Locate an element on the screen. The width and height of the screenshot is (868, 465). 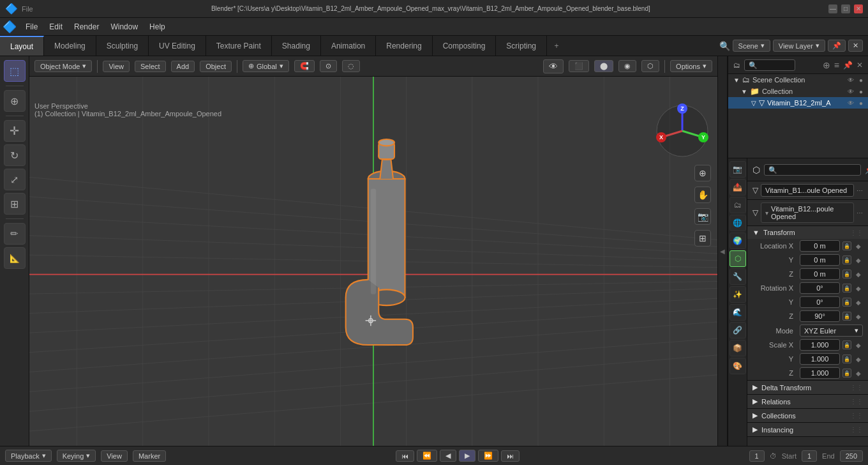
ws-tab-rendering: Rendering is located at coordinates (404, 46).